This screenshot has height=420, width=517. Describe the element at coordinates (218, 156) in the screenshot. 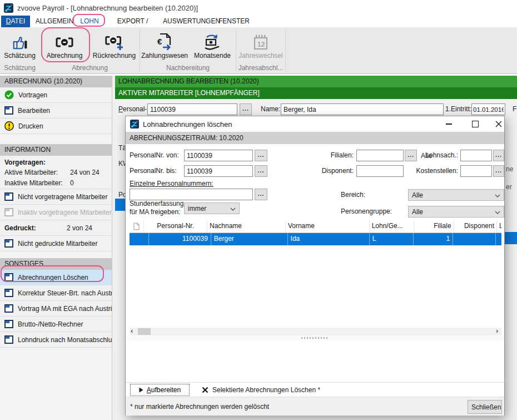

I see `personalnr-von-input` at that location.